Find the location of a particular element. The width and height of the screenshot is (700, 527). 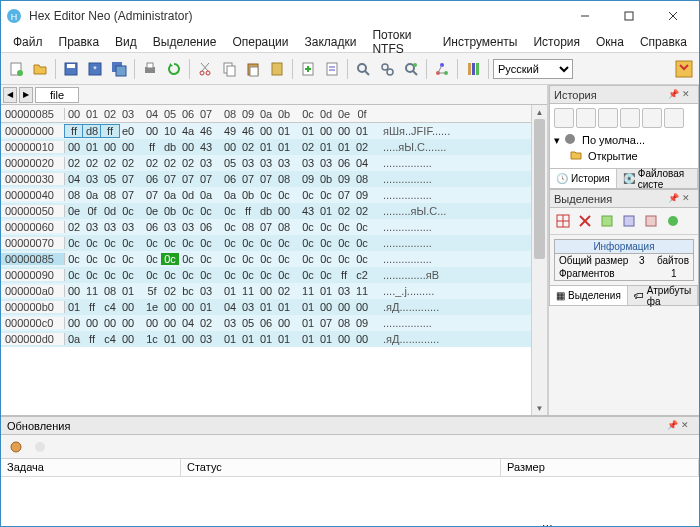

updates-refresh-button is located at coordinates (16, 447).